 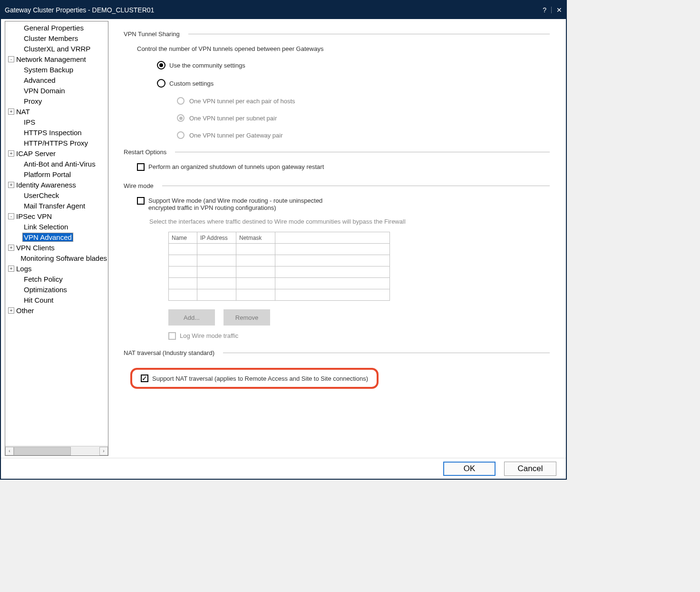 What do you see at coordinates (57, 216) in the screenshot?
I see `tree-item: -IPSec VPN` at bounding box center [57, 216].